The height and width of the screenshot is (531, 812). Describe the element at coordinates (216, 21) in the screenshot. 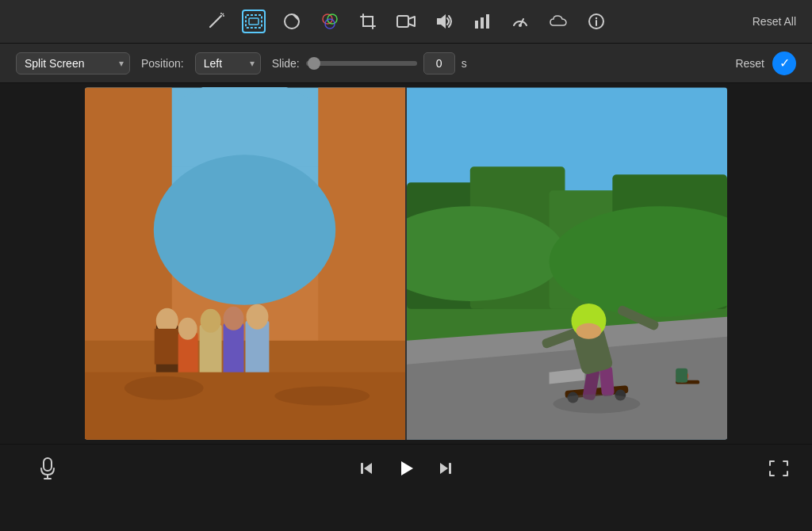

I see `magic-wand-icon` at that location.